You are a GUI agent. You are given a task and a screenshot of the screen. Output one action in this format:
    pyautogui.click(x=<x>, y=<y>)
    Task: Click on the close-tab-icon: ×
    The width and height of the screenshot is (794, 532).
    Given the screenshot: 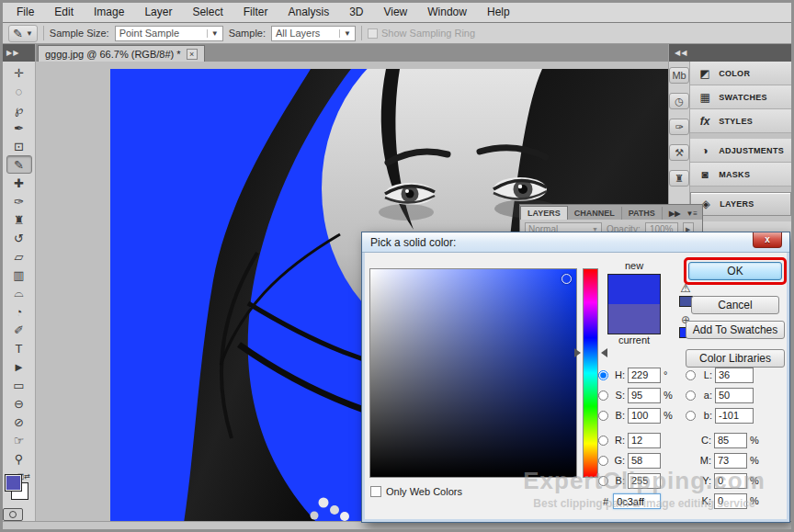 What is the action you would take?
    pyautogui.click(x=192, y=54)
    